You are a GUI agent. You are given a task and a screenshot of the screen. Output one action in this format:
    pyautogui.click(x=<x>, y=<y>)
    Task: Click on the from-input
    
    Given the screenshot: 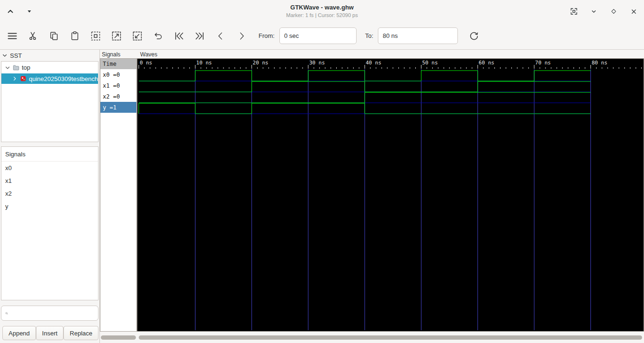 What is the action you would take?
    pyautogui.click(x=318, y=36)
    